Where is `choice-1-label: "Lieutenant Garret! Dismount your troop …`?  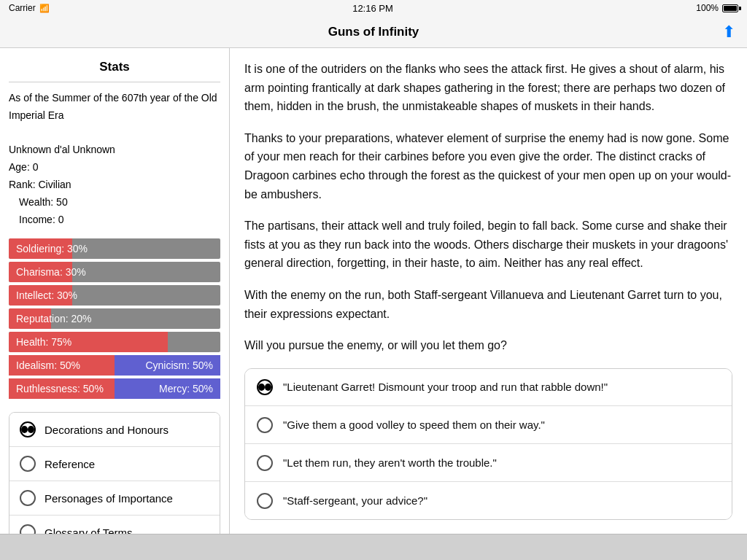 choice-1-label: "Lieutenant Garret! Dismount your troop … is located at coordinates (445, 386).